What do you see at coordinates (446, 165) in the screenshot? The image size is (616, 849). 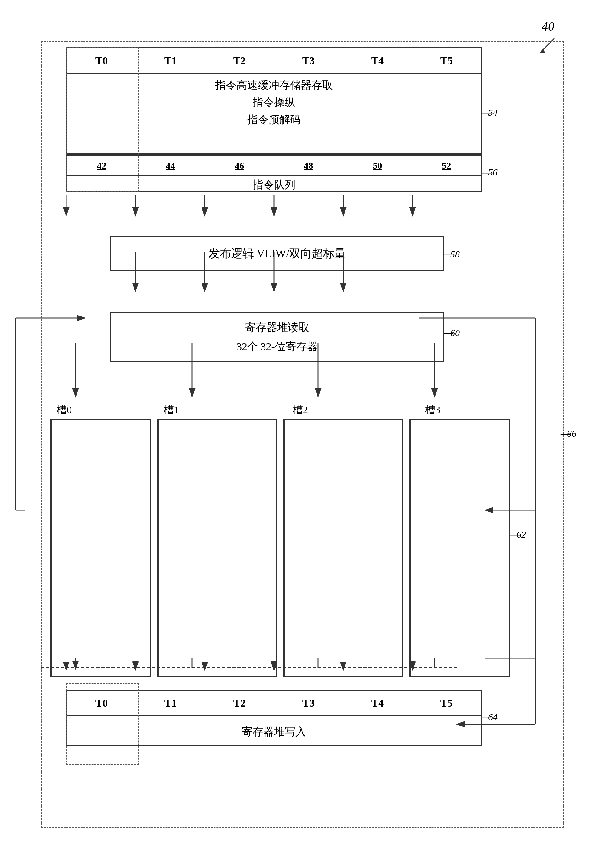 I see `q52: 52` at bounding box center [446, 165].